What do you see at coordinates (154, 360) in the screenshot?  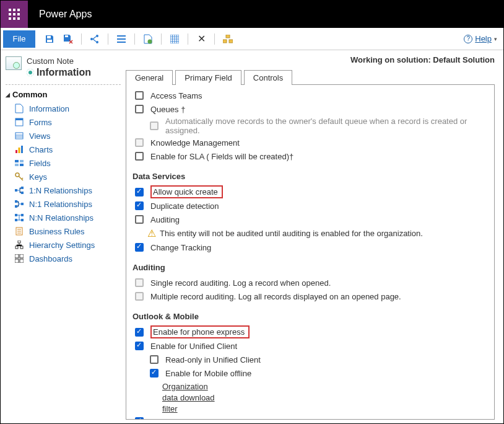 I see `chk-readonly-uc` at bounding box center [154, 360].